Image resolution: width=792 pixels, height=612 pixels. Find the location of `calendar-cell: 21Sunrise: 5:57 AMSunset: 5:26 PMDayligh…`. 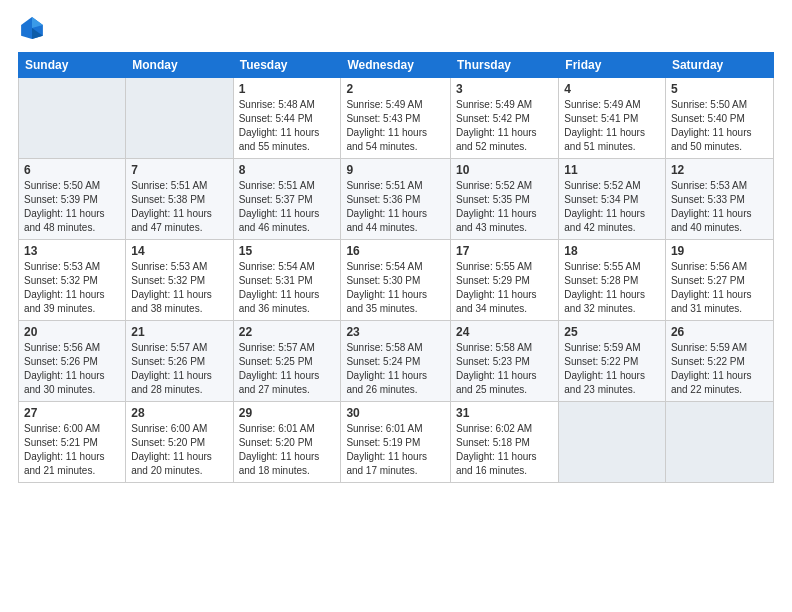

calendar-cell: 21Sunrise: 5:57 AMSunset: 5:26 PMDayligh… is located at coordinates (180, 362).